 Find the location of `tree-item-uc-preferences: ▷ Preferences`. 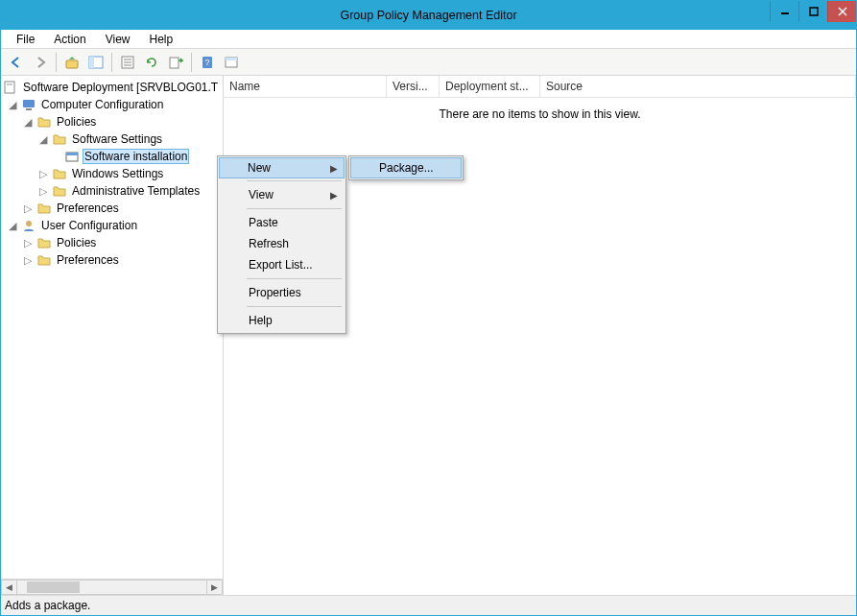

tree-item-uc-preferences: ▷ Preferences is located at coordinates (111, 260).